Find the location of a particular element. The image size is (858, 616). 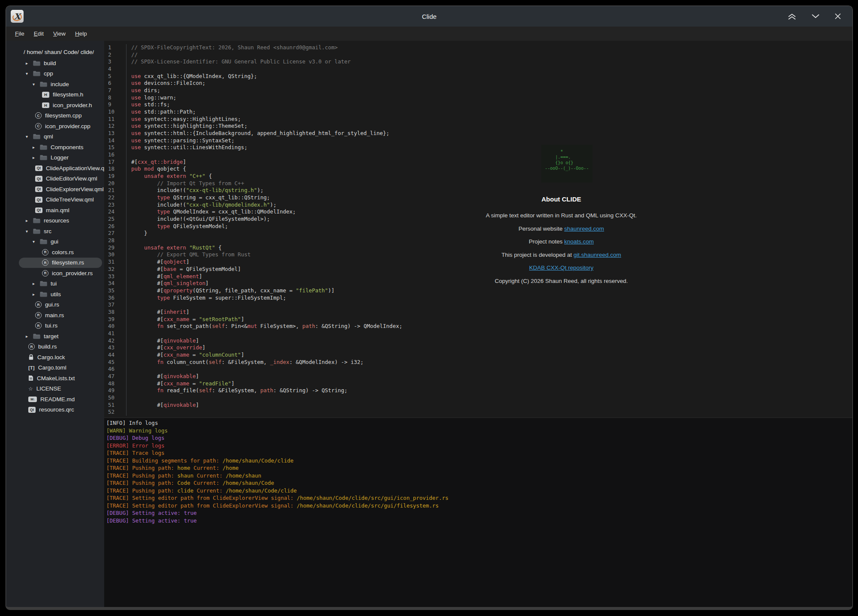

tree-item-icon-provider-cpp: Cicon_provider.cpp is located at coordinates (55, 126).